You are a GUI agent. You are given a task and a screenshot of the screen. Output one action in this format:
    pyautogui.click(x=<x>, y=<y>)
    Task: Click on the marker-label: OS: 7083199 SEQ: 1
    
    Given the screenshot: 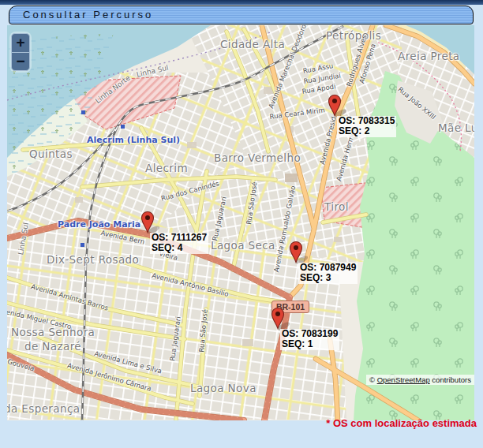 What is the action you would take?
    pyautogui.click(x=309, y=339)
    